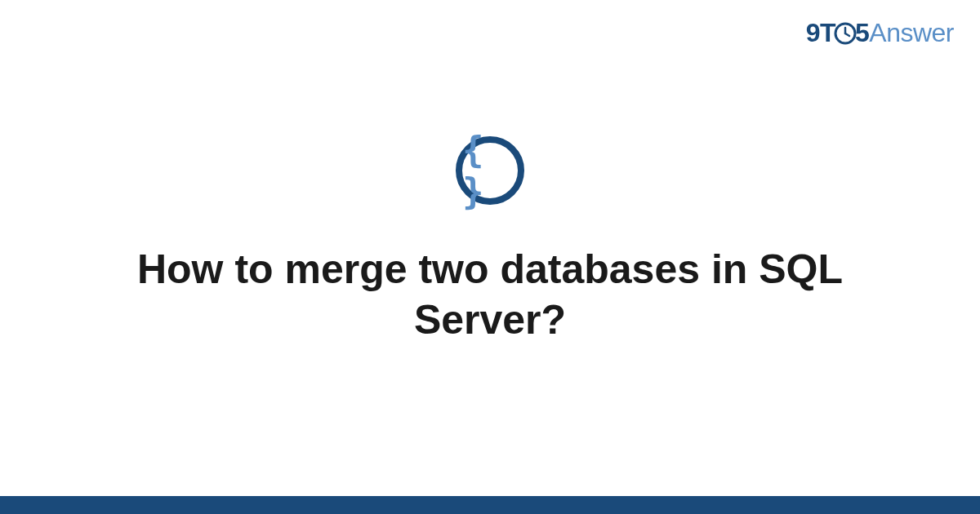 The height and width of the screenshot is (514, 980). I want to click on site-logo: 9T5Answer, so click(880, 33).